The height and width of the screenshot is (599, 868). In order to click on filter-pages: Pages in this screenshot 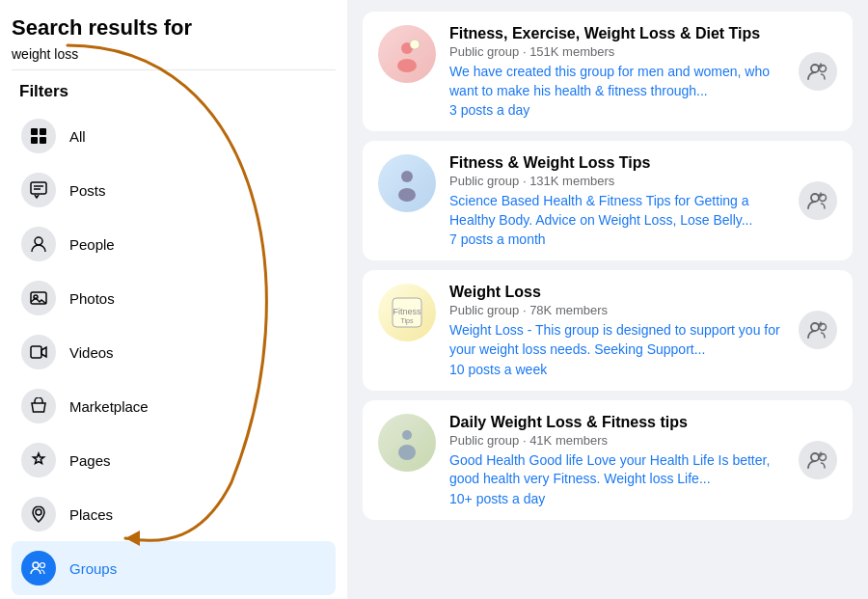, I will do `click(174, 460)`.